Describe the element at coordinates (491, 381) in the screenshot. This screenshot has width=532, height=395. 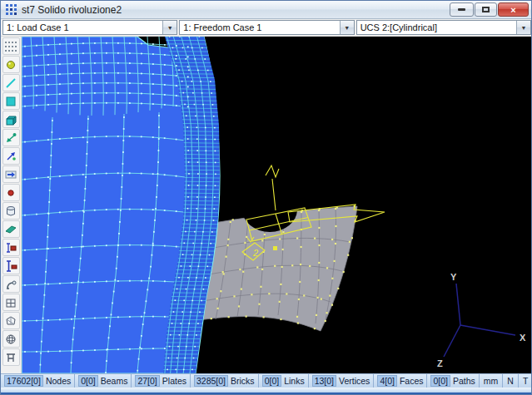
I see `status-unit-length: mm` at that location.